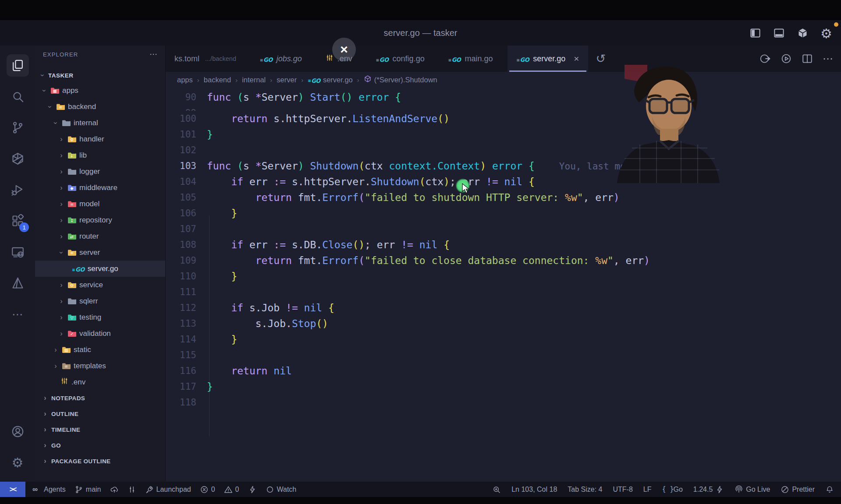 The width and height of the screenshot is (841, 504). I want to click on sidebar-section-timeline: ›TIMELINE, so click(100, 430).